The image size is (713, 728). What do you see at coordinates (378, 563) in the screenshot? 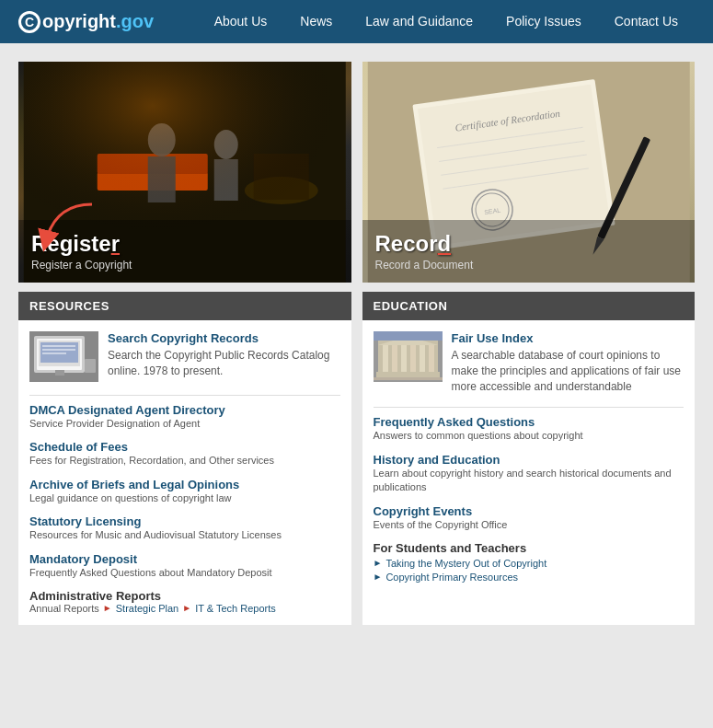
I see `triangle-mystery-icon: ►` at bounding box center [378, 563].